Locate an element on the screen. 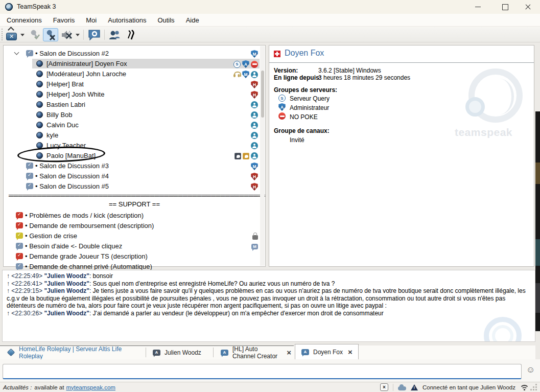  toolbar: ✕ is located at coordinates (270, 35).